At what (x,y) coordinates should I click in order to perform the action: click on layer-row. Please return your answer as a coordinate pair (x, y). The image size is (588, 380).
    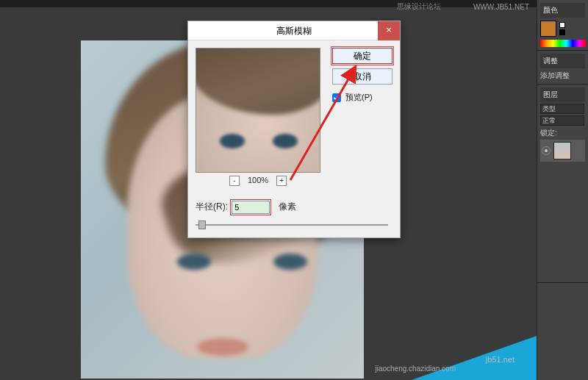
    Looking at the image, I should click on (563, 151).